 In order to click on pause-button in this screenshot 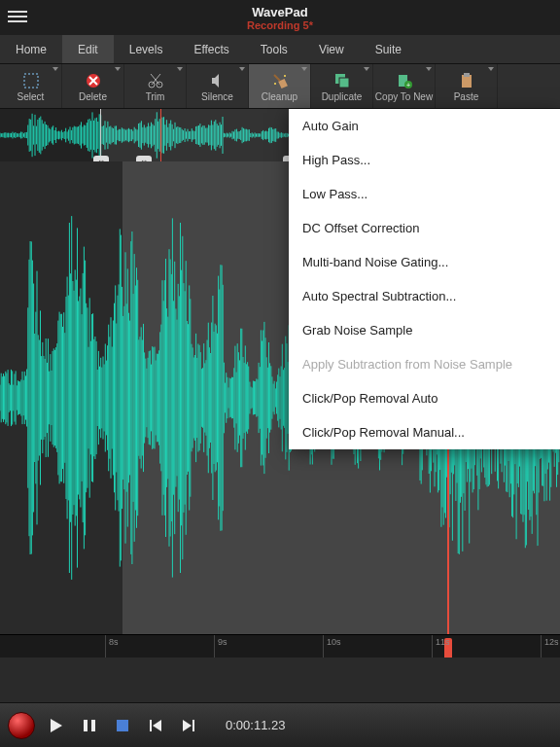, I will do `click(89, 726)`.